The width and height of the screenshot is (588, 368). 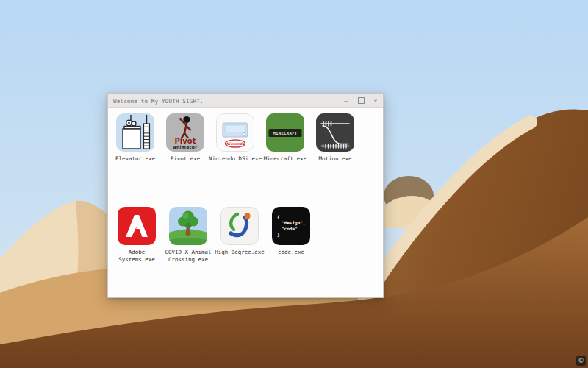 What do you see at coordinates (285, 133) in the screenshot?
I see `minecraft-logo-text: MINECRAFT` at bounding box center [285, 133].